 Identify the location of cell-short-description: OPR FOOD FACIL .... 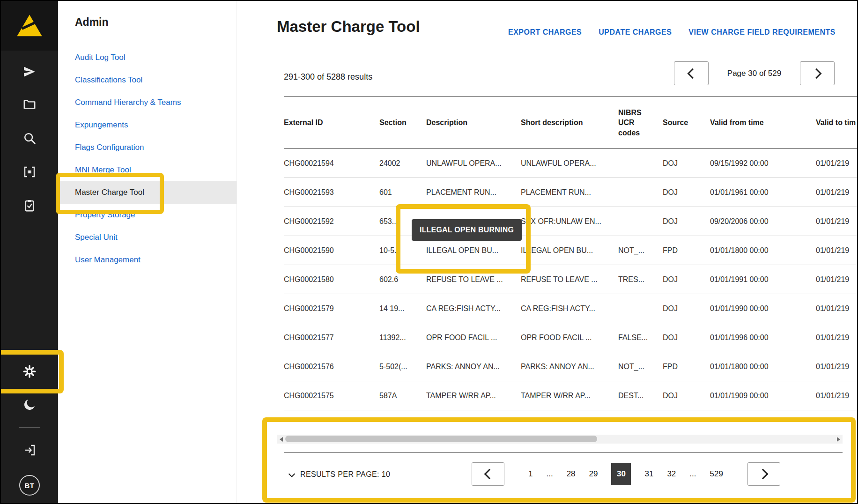
(570, 337).